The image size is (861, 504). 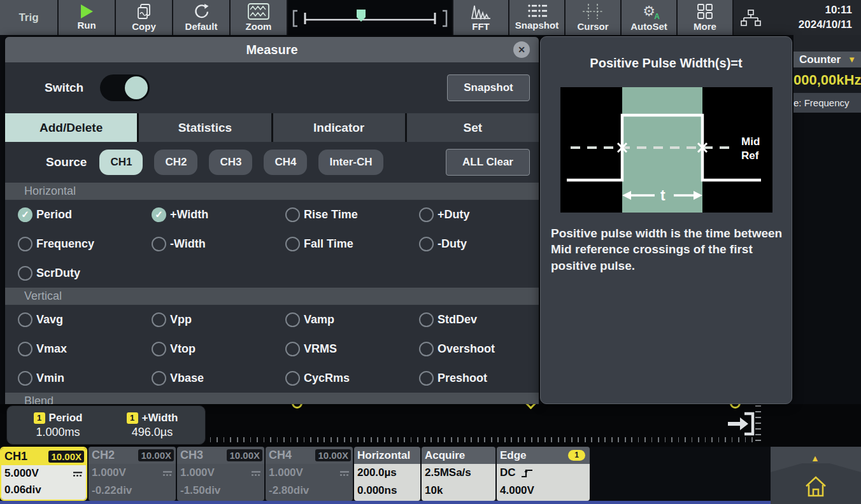 What do you see at coordinates (259, 18) in the screenshot?
I see `zoom-button: Zoom` at bounding box center [259, 18].